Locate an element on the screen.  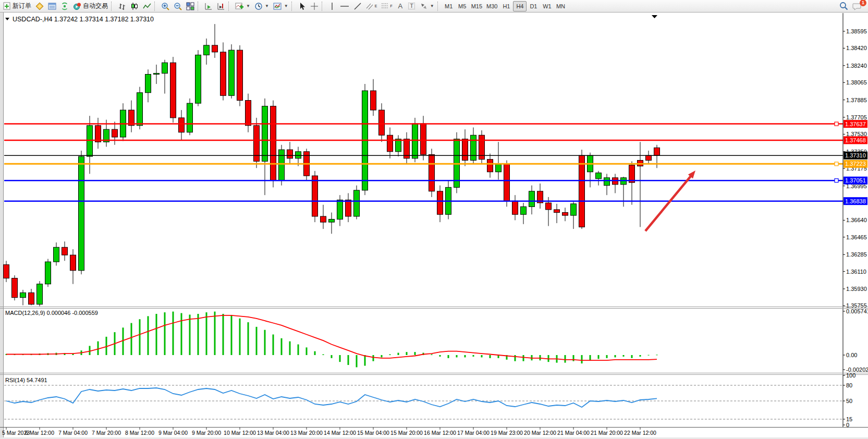
new-order-button: 新订单 is located at coordinates (17, 6).